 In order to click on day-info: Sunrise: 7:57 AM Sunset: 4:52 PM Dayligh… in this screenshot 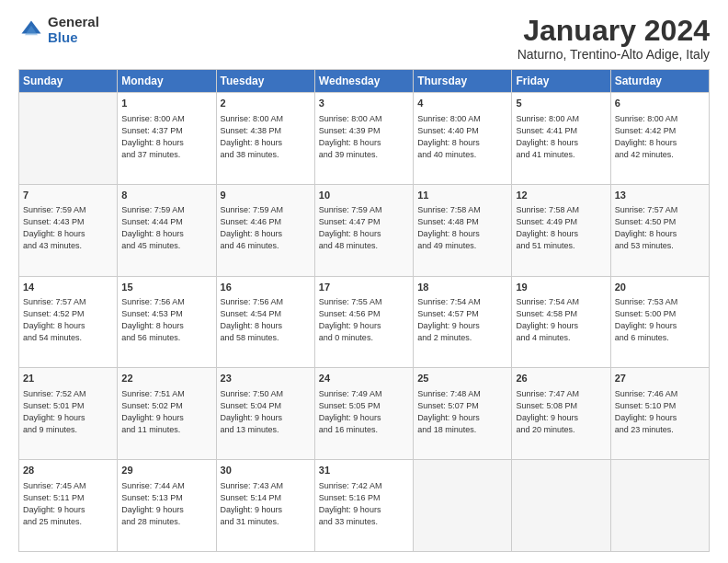, I will do `click(68, 320)`.